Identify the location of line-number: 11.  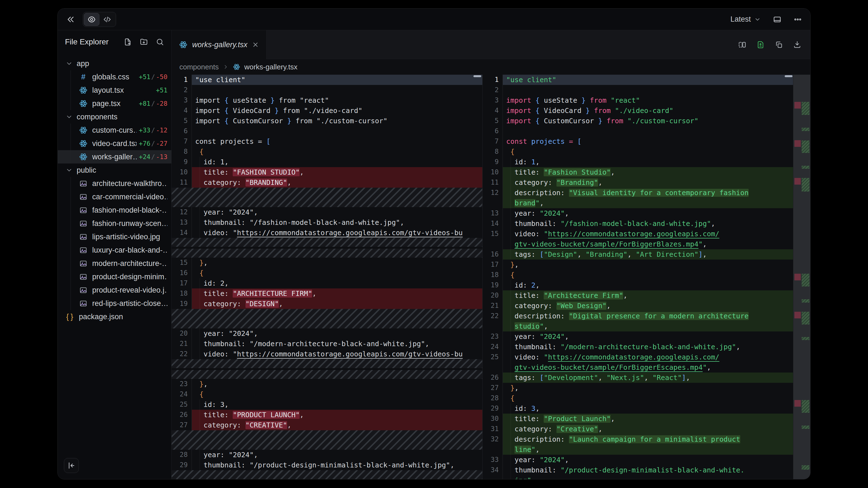
(491, 183).